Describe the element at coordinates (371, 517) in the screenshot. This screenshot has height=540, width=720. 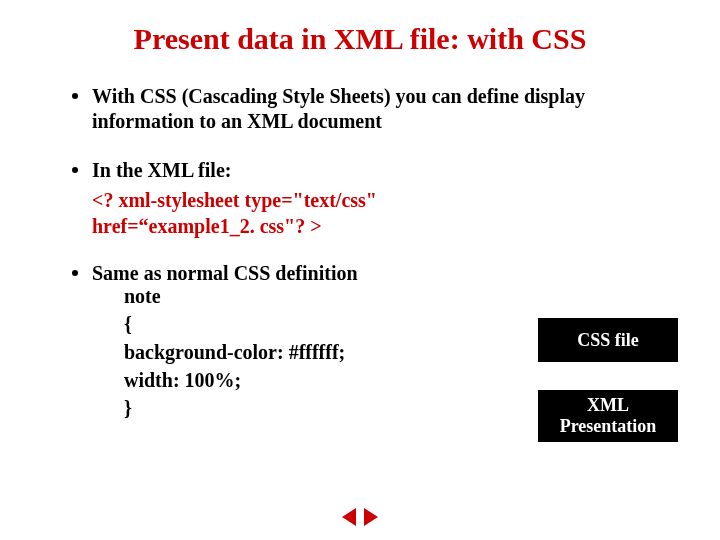
I see `next-arrow-icon` at that location.